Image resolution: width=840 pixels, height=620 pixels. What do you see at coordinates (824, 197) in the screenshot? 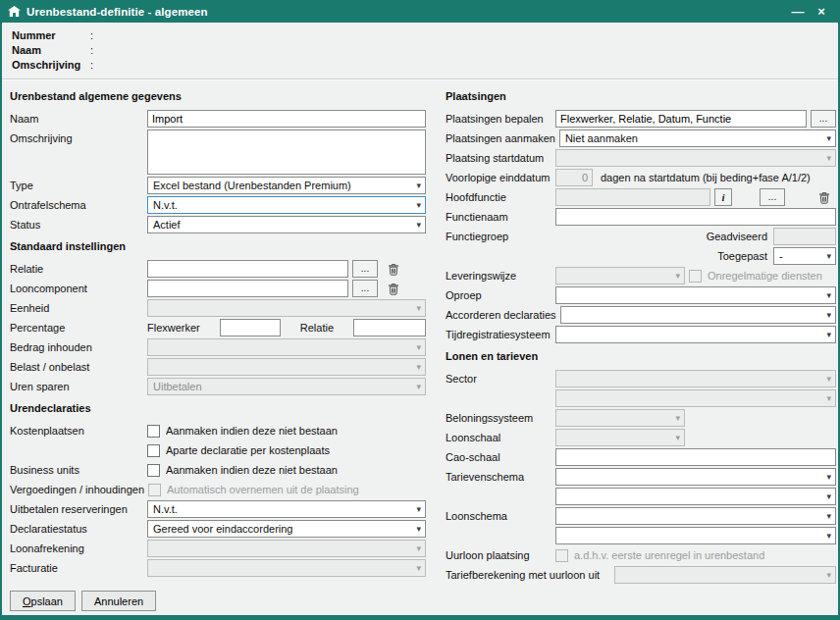
I see `hoofdfunctie-delete-button` at bounding box center [824, 197].